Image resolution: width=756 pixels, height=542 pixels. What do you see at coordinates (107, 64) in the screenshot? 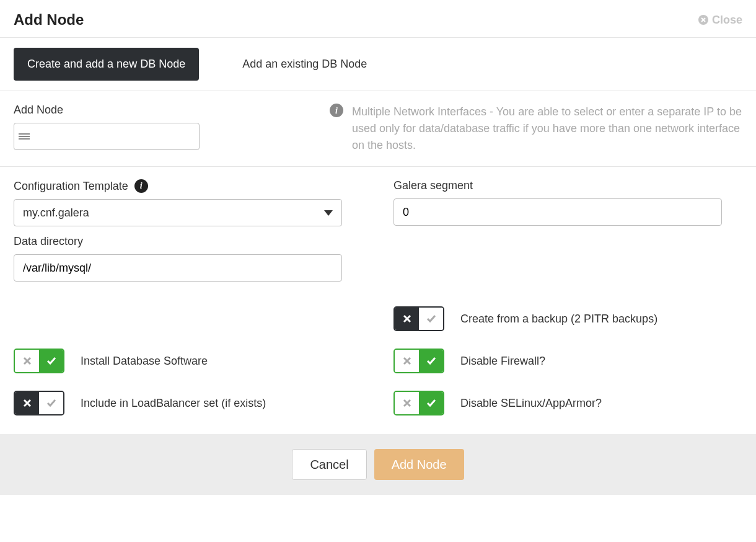
I see `tab-create-new: Create and add a new DB Node` at bounding box center [107, 64].